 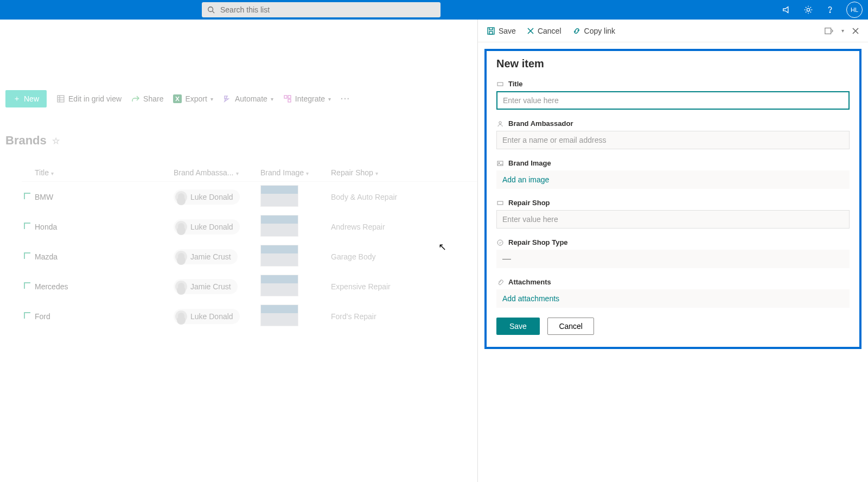 I want to click on help-icon, so click(x=830, y=10).